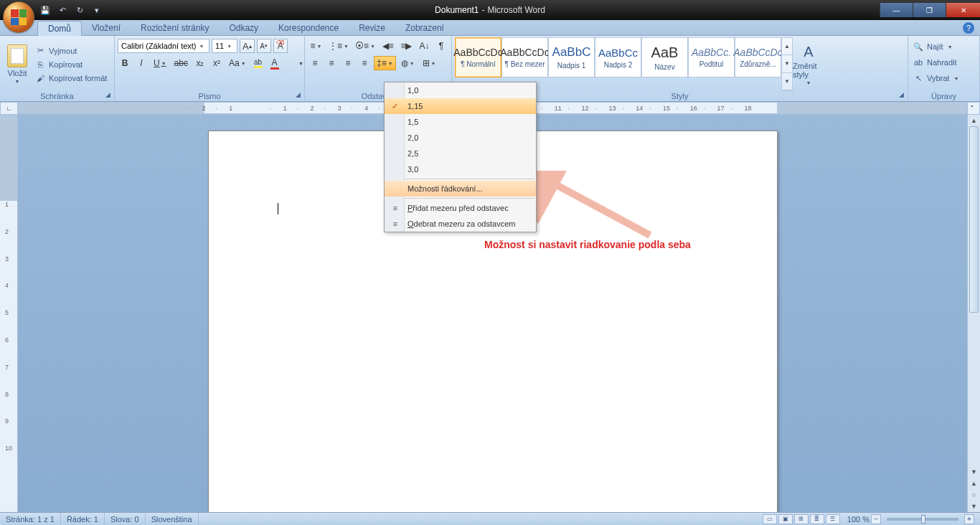 The width and height of the screenshot is (980, 525). What do you see at coordinates (281, 46) in the screenshot?
I see `clear-format-button: A⌫` at bounding box center [281, 46].